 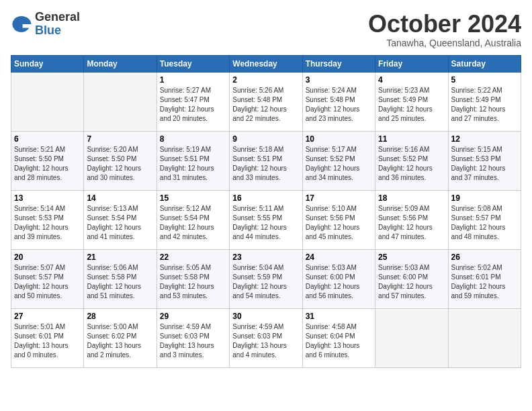 What do you see at coordinates (266, 101) in the screenshot?
I see `calendar-week-row: 1Sunrise: 5:27 AMSunset: 5:47 PMDaylight…` at bounding box center [266, 101].